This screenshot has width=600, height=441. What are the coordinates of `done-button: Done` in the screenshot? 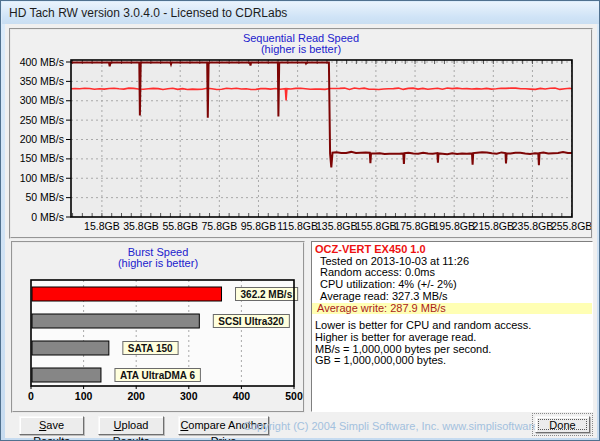 It's located at (562, 424).